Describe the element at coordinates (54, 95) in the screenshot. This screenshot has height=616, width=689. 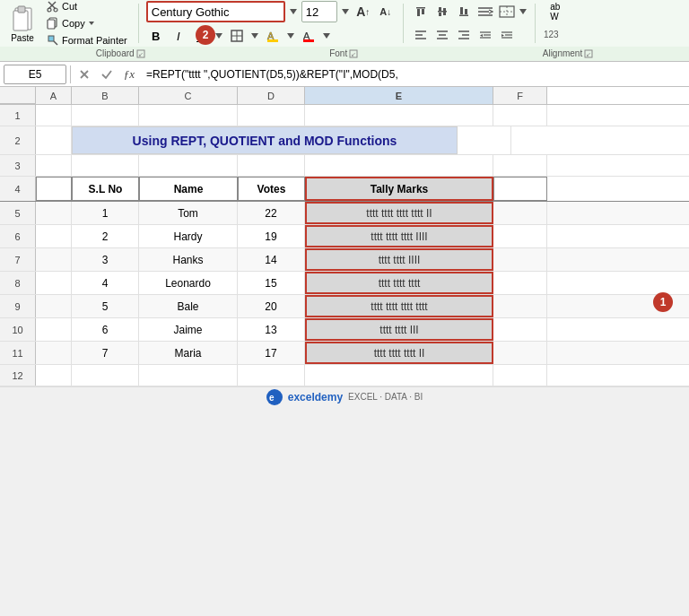
I see `col-header-a: A` at that location.